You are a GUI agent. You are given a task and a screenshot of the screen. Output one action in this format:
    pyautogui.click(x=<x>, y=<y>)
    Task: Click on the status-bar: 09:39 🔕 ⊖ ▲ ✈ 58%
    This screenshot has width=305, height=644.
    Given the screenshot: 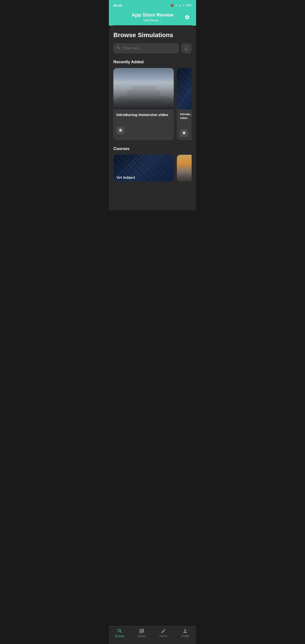 What is the action you would take?
    pyautogui.click(x=152, y=5)
    